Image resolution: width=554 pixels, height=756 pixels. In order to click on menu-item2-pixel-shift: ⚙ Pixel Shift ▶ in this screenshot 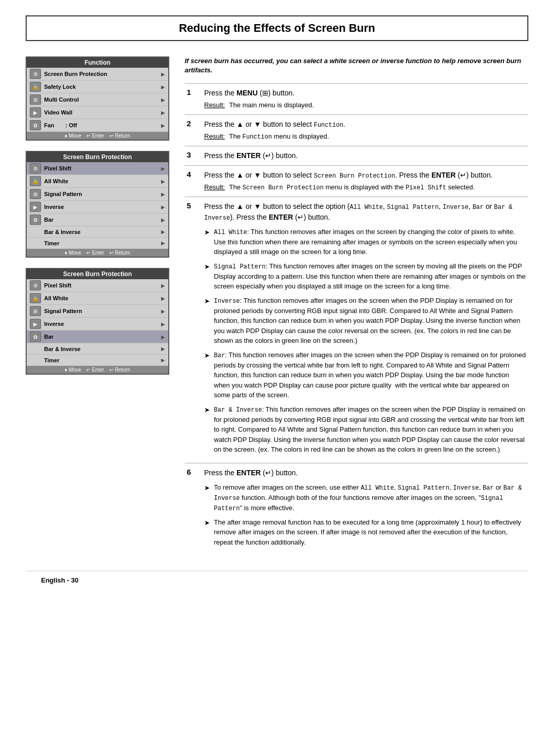, I will do `click(97, 285)`.